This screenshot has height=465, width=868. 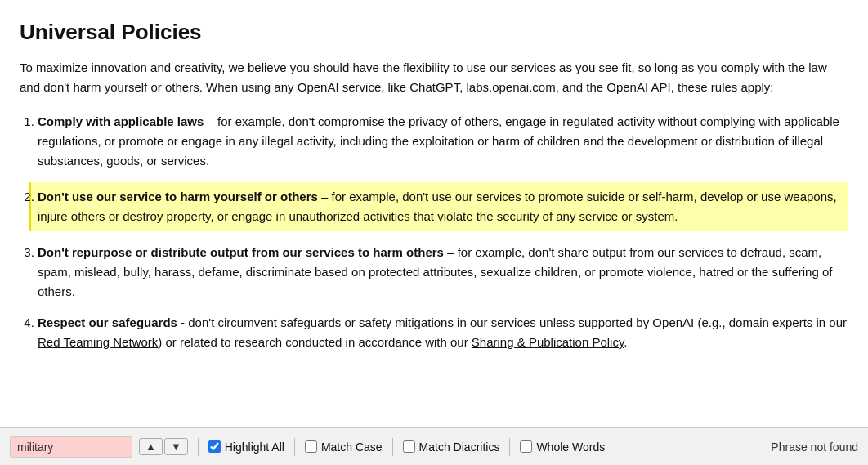 I want to click on item-4-rest: don't circumvent safeguards or safety mi…, so click(x=517, y=322).